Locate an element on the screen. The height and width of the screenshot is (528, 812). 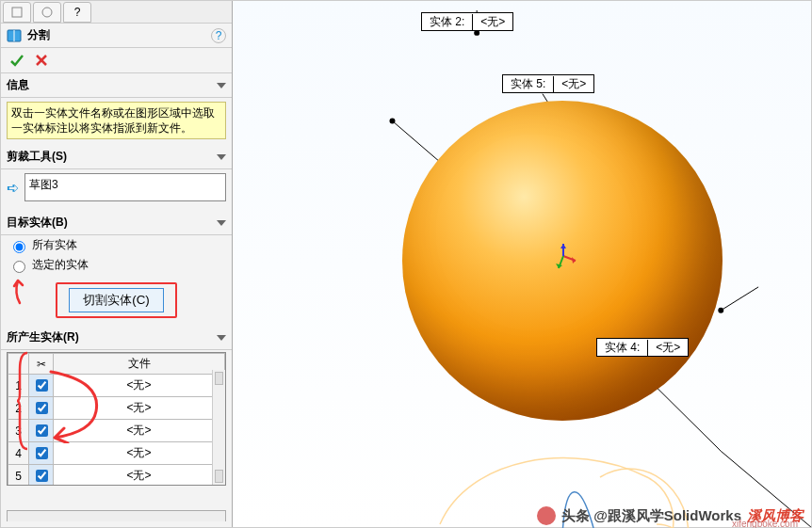
panel-tab: ? is located at coordinates (77, 12).